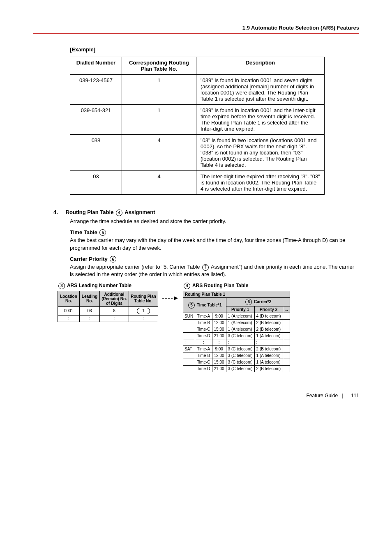 This screenshot has height=555, width=392. I want to click on step-title-a: Routing Plan Table, so click(90, 212).